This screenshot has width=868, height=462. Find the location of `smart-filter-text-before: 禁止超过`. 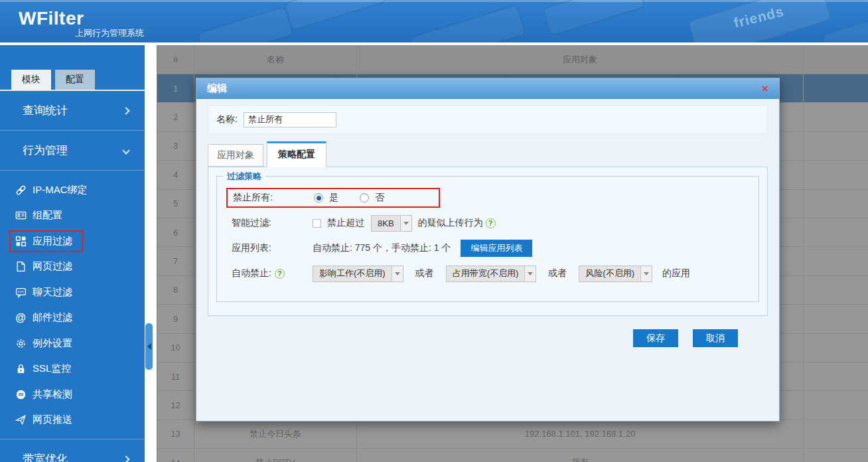

smart-filter-text-before: 禁止超过 is located at coordinates (346, 223).